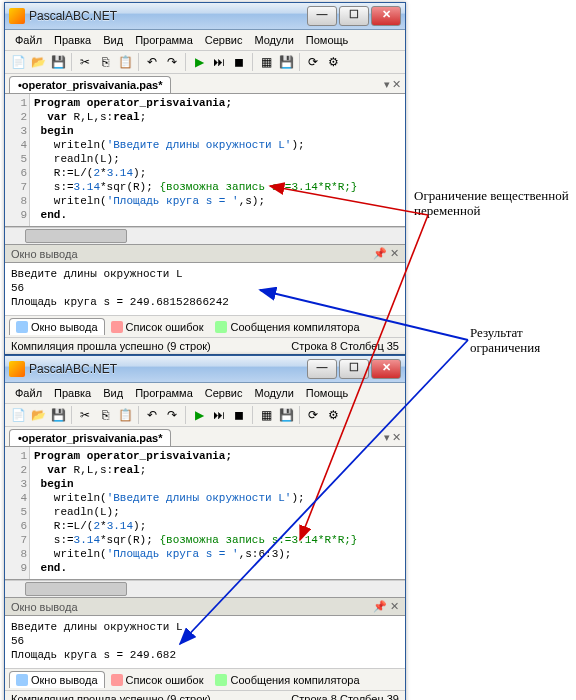 The image size is (576, 700). I want to click on status-right: Строка 8 Столбец 35, so click(345, 346).